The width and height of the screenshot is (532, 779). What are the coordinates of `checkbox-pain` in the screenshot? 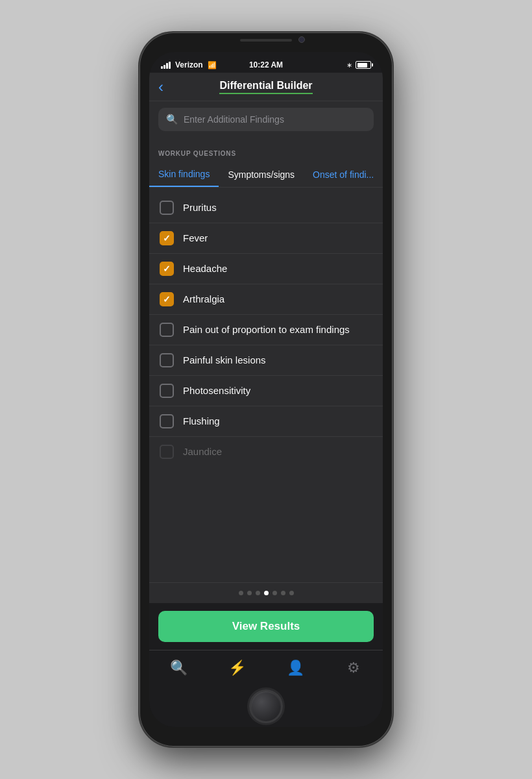 It's located at (167, 330).